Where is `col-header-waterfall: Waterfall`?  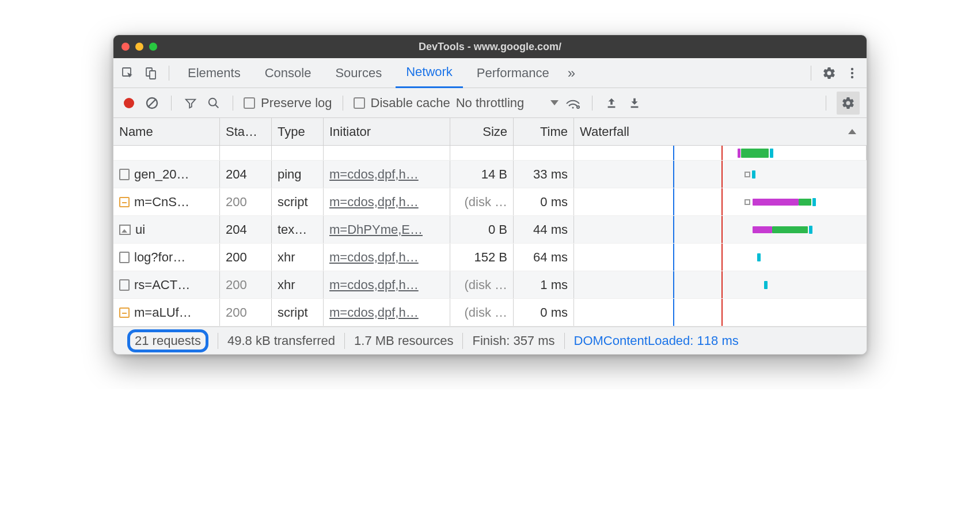 col-header-waterfall: Waterfall is located at coordinates (720, 131).